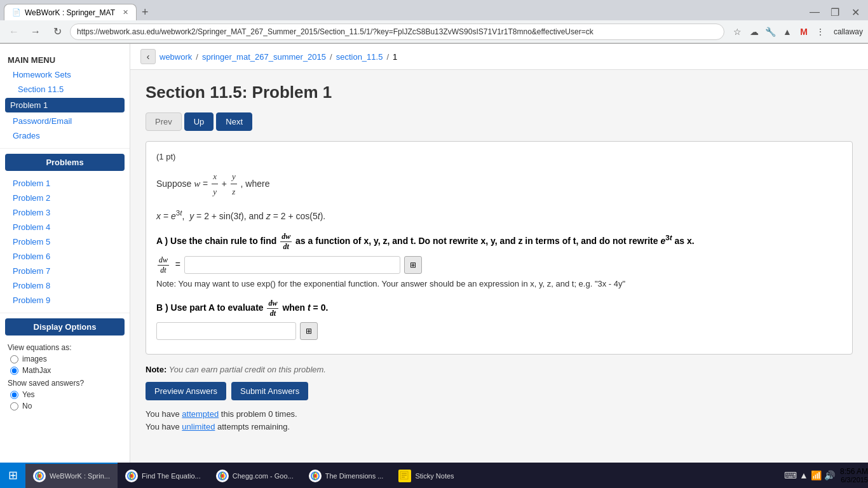 The image size is (868, 488). Describe the element at coordinates (397, 32) in the screenshot. I see `address-bar` at that location.